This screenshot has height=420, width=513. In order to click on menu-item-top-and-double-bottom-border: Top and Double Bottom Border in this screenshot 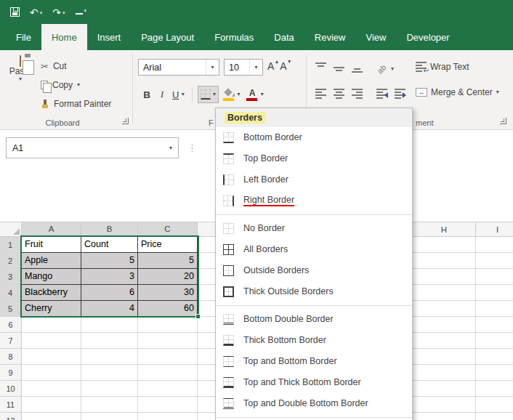, I will do `click(314, 404)`.